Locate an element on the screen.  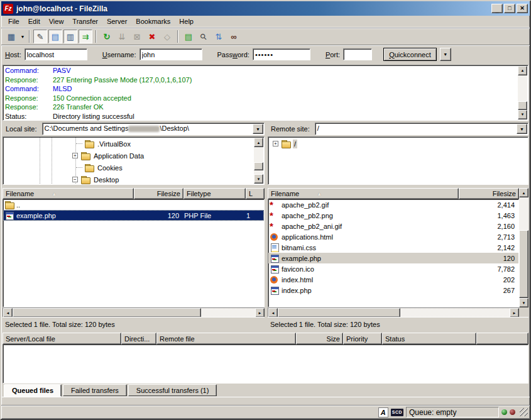
password-input is located at coordinates (282, 54).